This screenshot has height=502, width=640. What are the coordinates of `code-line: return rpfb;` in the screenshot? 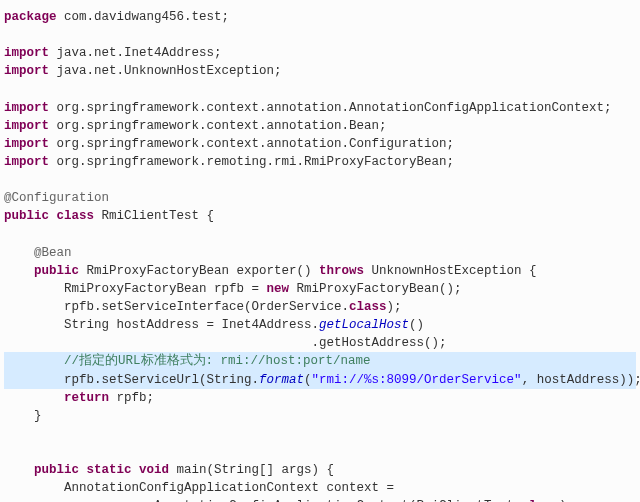 It's located at (320, 398).